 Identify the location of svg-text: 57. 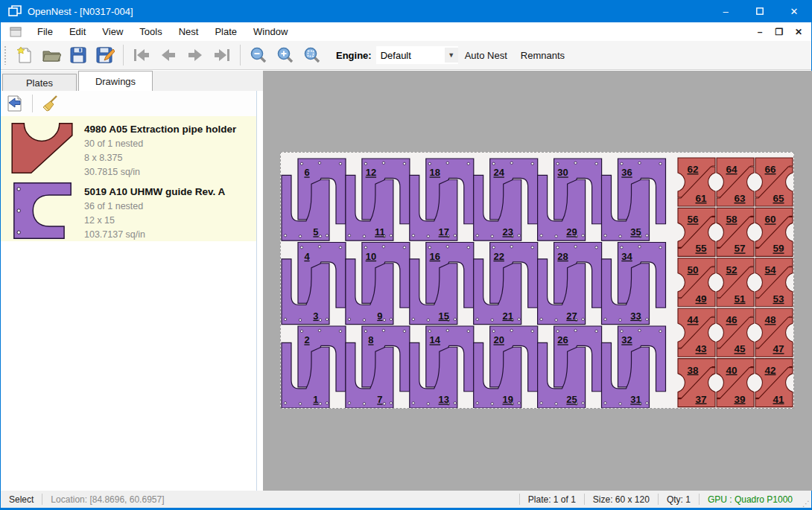
(739, 249).